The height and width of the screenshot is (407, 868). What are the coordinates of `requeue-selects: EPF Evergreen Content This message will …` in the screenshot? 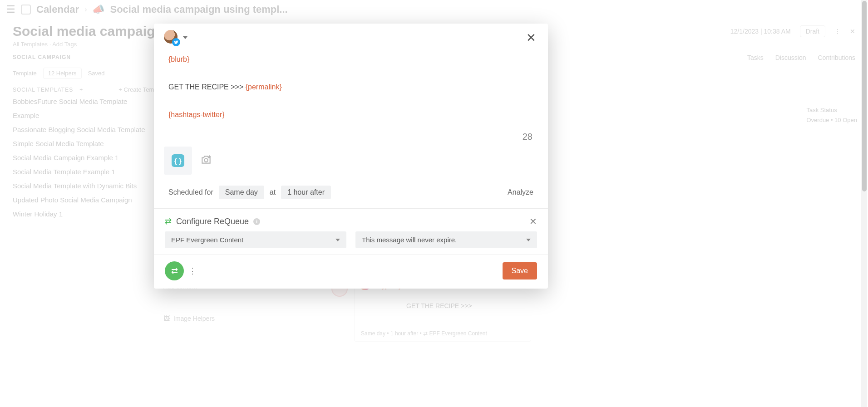 It's located at (351, 240).